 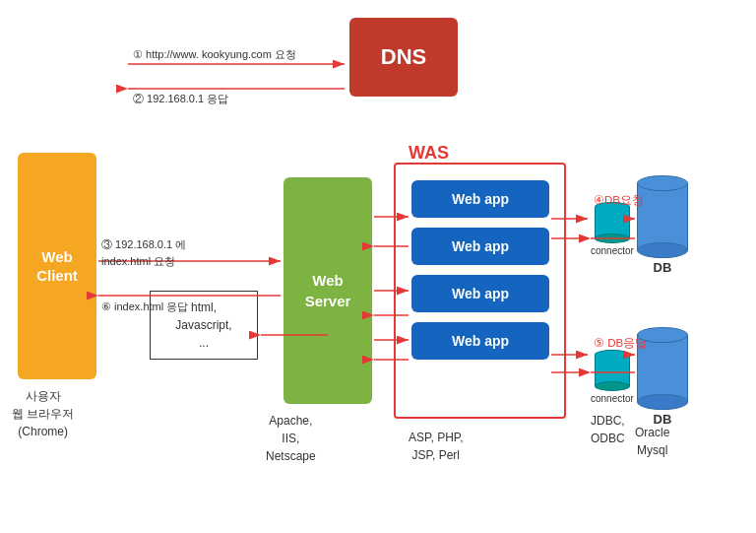 What do you see at coordinates (328, 291) in the screenshot?
I see `web-server-box: WebServer` at bounding box center [328, 291].